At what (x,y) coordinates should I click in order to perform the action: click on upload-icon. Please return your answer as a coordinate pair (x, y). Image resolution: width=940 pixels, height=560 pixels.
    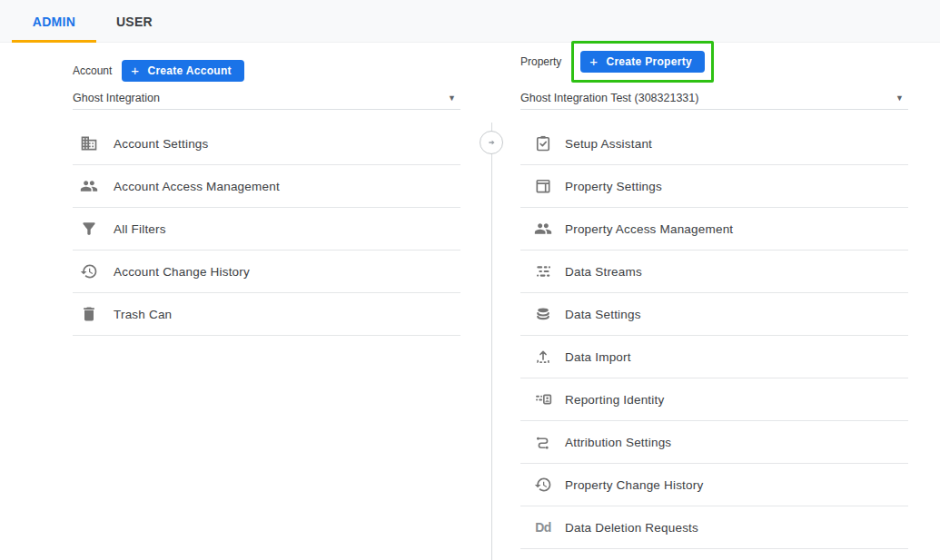
    Looking at the image, I should click on (543, 357).